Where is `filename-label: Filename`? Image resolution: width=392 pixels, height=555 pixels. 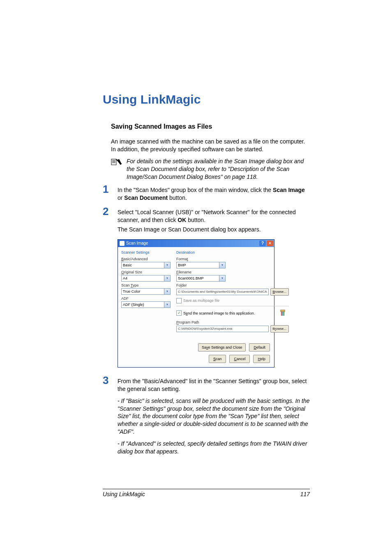 filename-label: Filename is located at coordinates (233, 272).